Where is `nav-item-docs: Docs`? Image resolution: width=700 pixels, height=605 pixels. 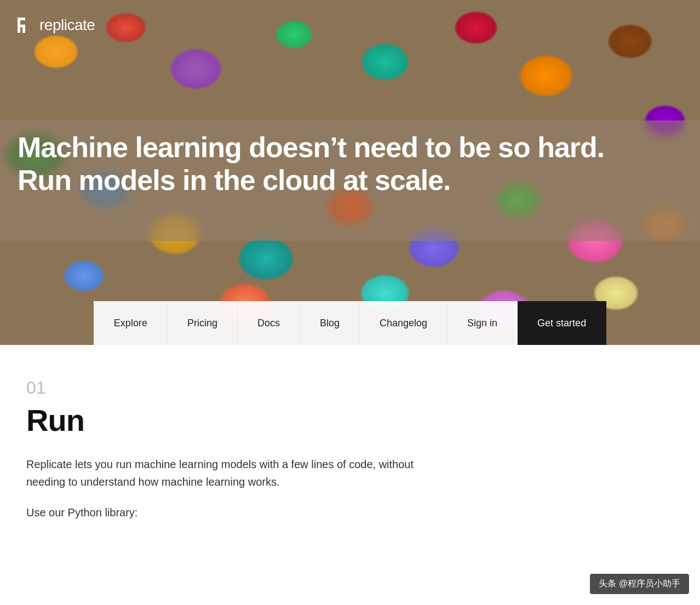 nav-item-docs: Docs is located at coordinates (269, 323).